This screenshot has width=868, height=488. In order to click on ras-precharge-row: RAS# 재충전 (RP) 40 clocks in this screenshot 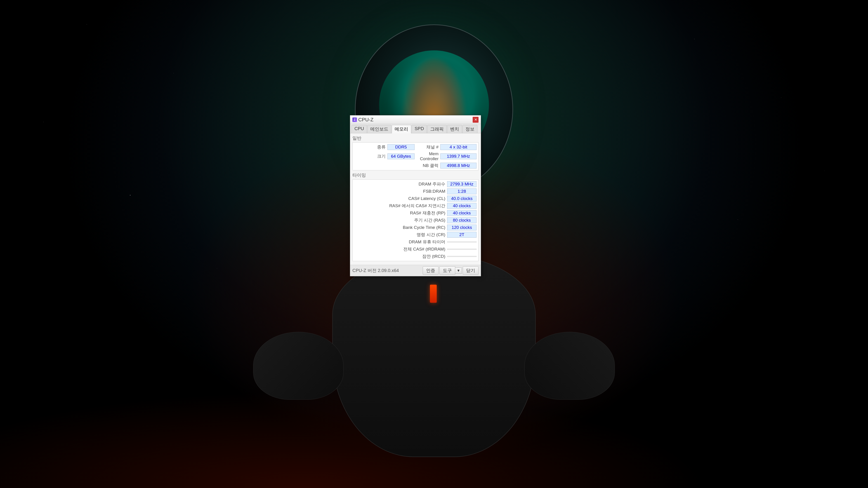, I will do `click(415, 213)`.